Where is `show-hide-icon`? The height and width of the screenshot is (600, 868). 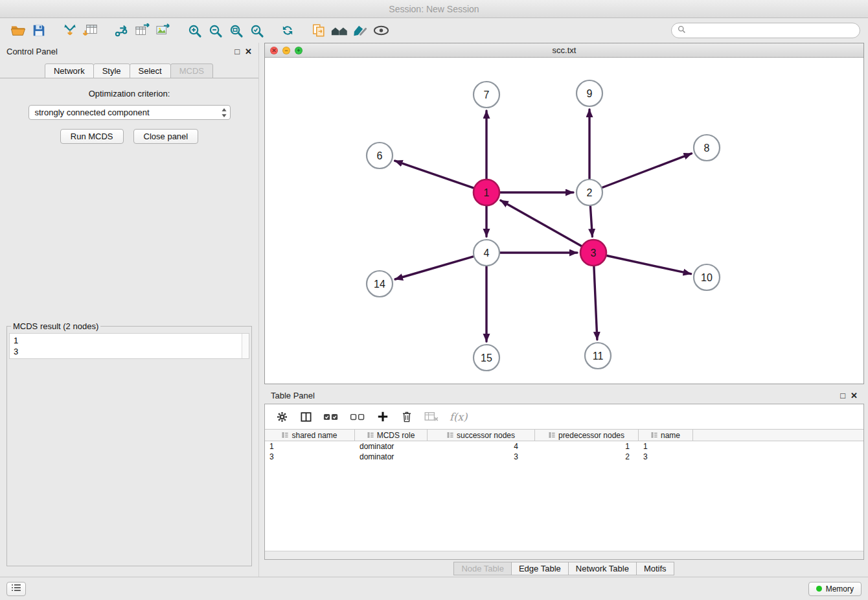
show-hide-icon is located at coordinates (381, 30).